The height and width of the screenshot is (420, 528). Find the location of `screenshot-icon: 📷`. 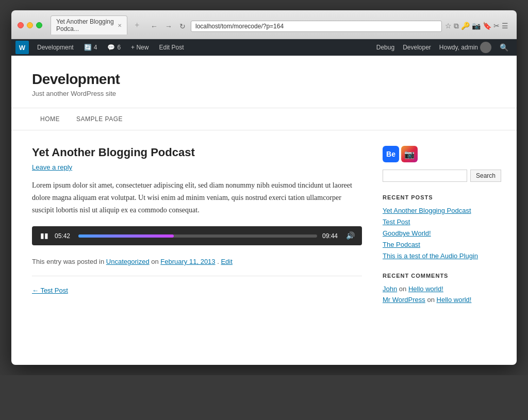

screenshot-icon: 📷 is located at coordinates (476, 26).